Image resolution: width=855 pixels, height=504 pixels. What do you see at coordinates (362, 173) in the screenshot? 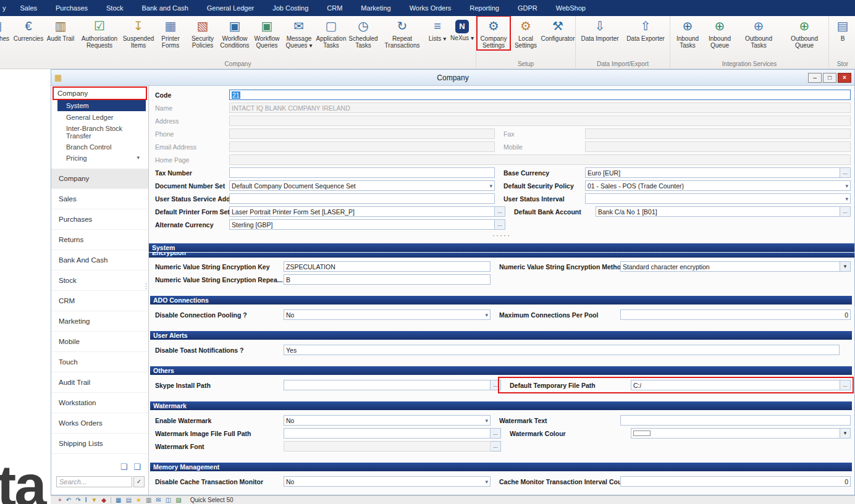
I see `field-input-tax-number` at bounding box center [362, 173].